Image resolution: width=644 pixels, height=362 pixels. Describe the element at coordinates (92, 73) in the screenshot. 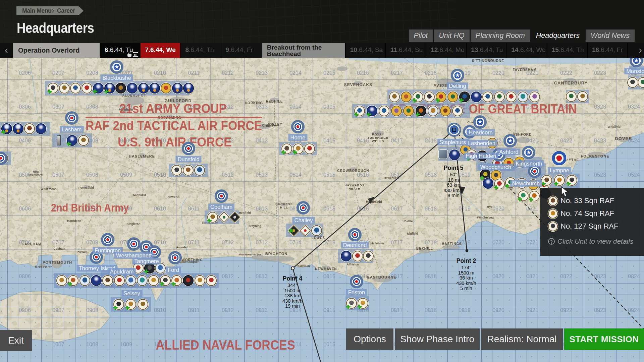

I see `svg-text: 0208` at that location.